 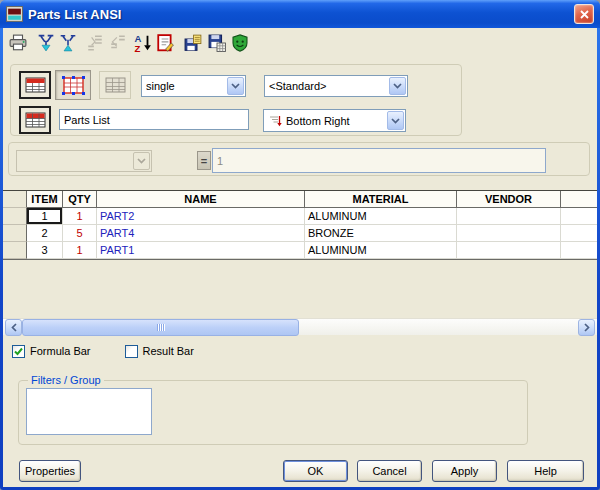 I want to click on position-combo: Bottom Right, so click(x=334, y=120).